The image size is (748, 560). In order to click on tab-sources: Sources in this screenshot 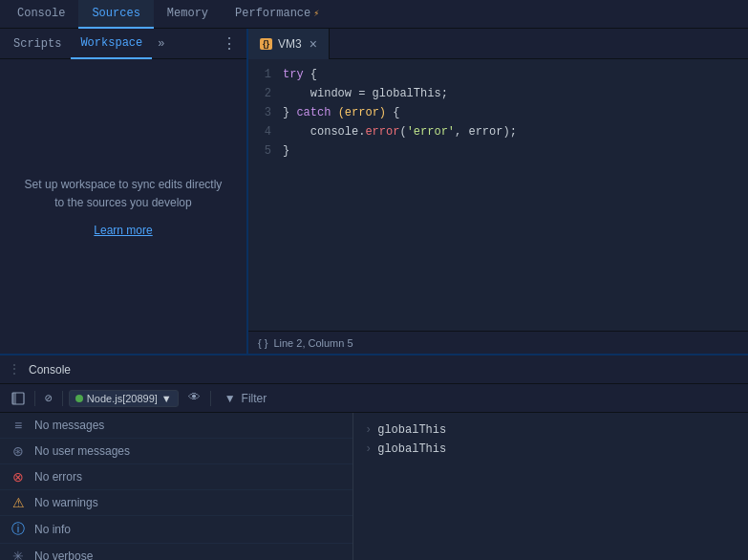, I will do `click(116, 14)`.